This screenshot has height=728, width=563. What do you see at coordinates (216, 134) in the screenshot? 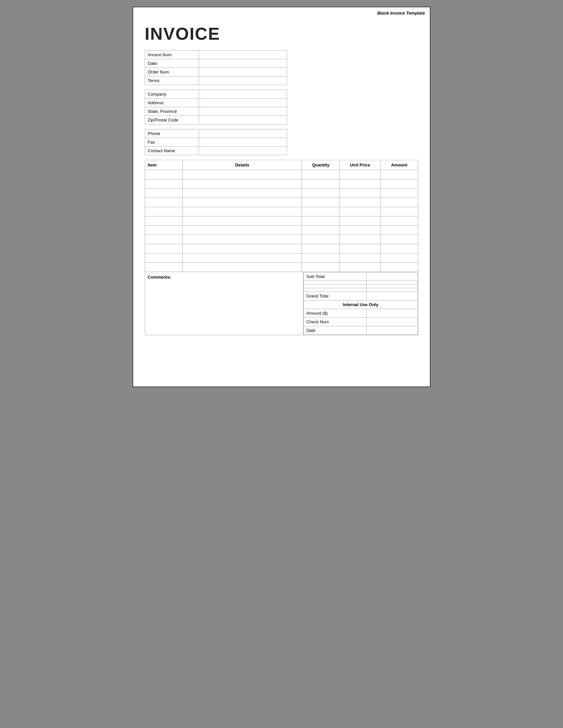
I see `table-row: Phone` at bounding box center [216, 134].